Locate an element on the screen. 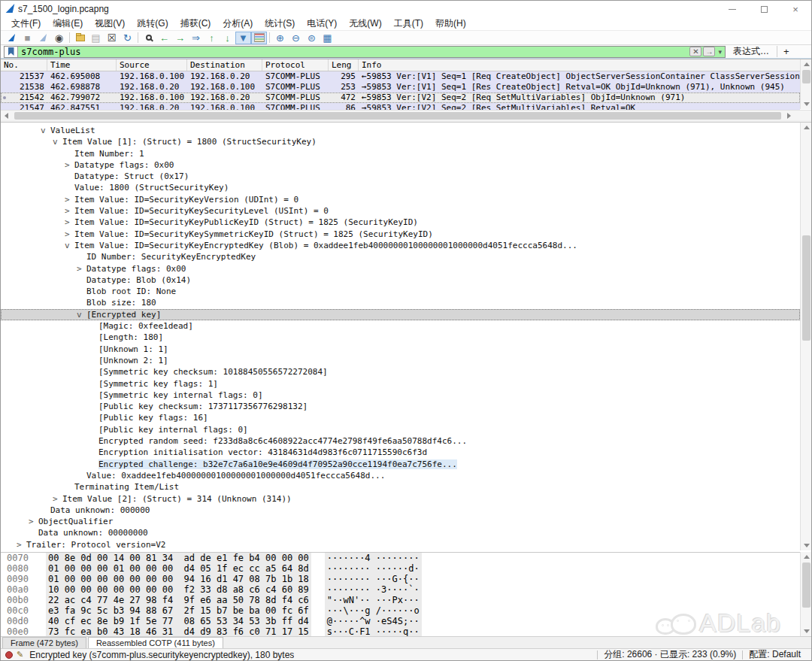 The width and height of the screenshot is (812, 661). status-profile: 配置: Default is located at coordinates (774, 654).